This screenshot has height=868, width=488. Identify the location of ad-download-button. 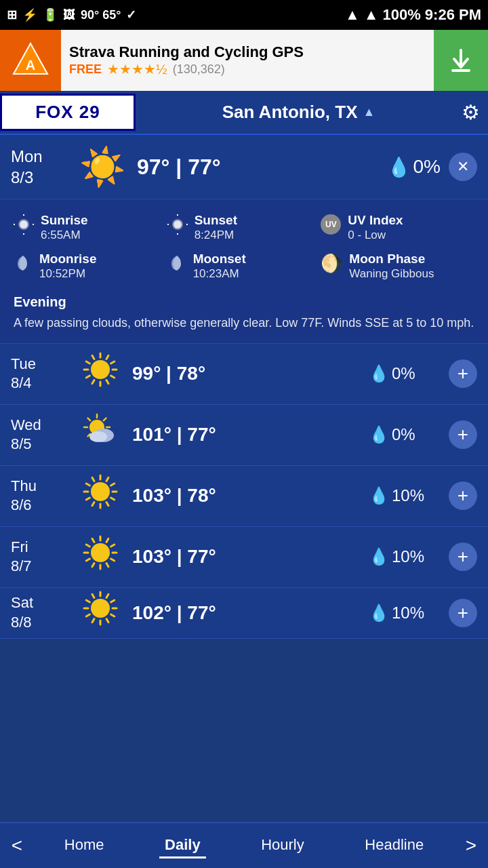
(461, 60).